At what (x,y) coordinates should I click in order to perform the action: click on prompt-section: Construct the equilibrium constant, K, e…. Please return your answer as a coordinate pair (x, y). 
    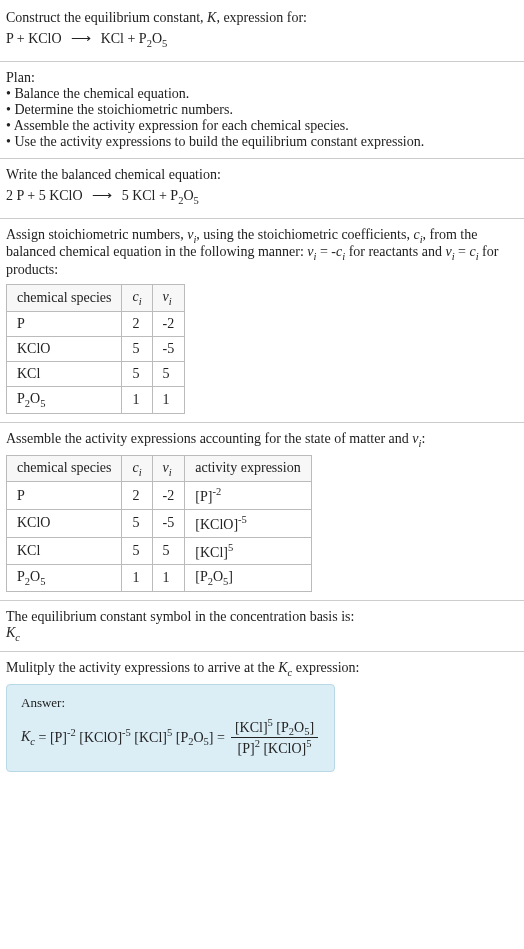
    Looking at the image, I should click on (262, 31).